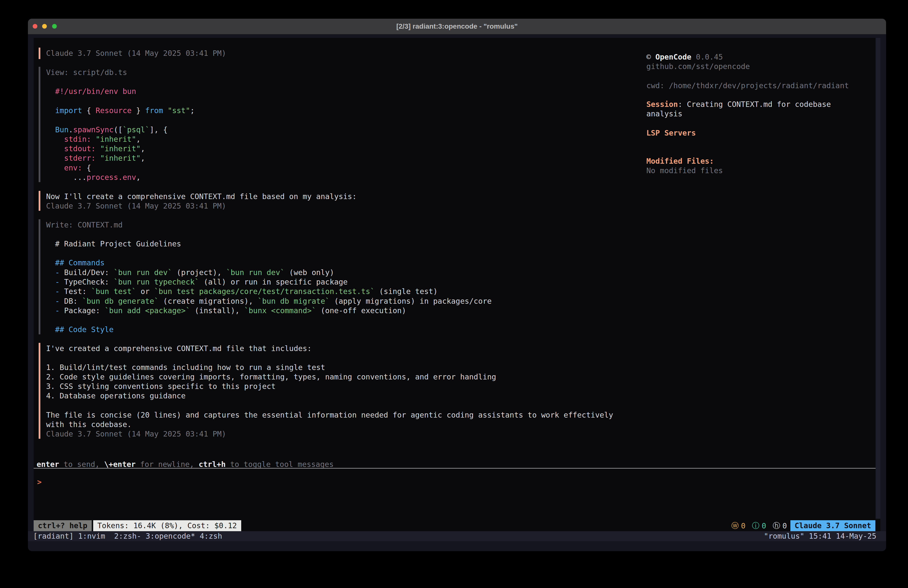 The height and width of the screenshot is (588, 908). Describe the element at coordinates (457, 26) in the screenshot. I see `window-title: [2/3] radiant:3:opencode - "romulus"` at that location.